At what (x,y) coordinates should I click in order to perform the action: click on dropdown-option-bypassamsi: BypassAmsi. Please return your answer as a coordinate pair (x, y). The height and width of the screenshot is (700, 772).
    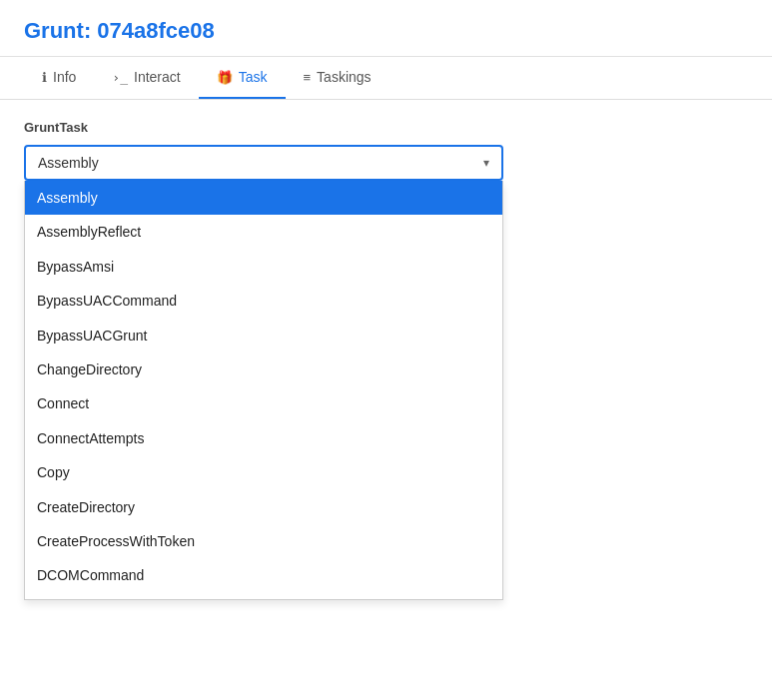
    Looking at the image, I should click on (264, 267).